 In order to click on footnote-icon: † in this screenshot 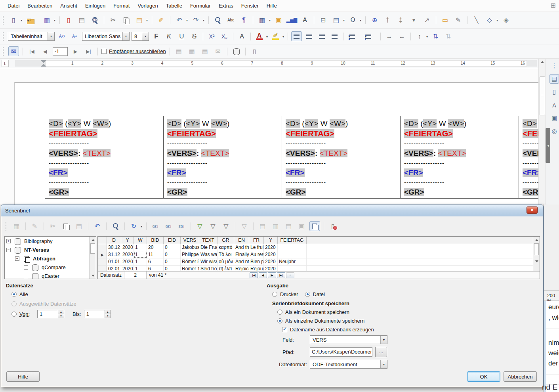, I will do `click(387, 20)`.